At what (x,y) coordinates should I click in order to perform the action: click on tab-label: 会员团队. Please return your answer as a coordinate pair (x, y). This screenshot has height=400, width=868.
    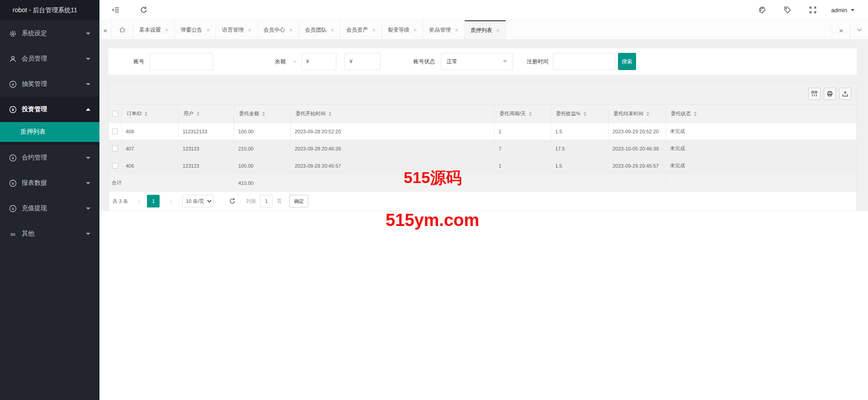
    Looking at the image, I should click on (316, 30).